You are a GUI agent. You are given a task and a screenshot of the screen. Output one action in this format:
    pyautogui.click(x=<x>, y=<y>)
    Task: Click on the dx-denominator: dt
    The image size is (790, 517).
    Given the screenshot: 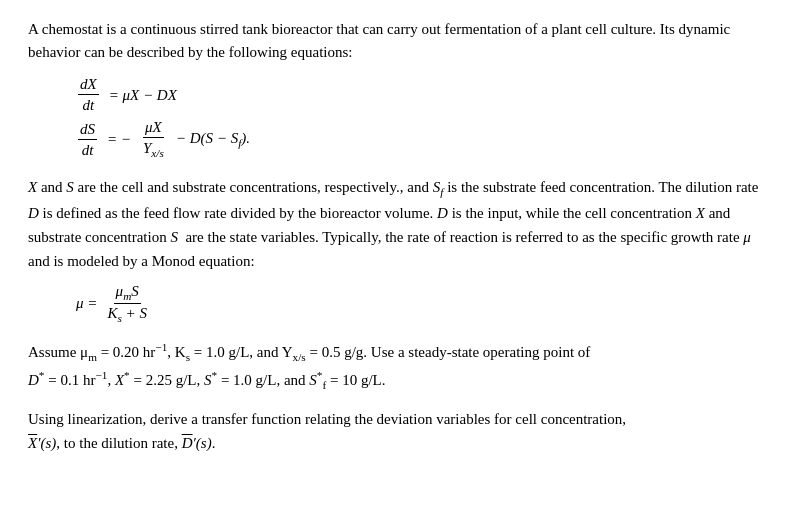 What is the action you would take?
    pyautogui.click(x=89, y=104)
    